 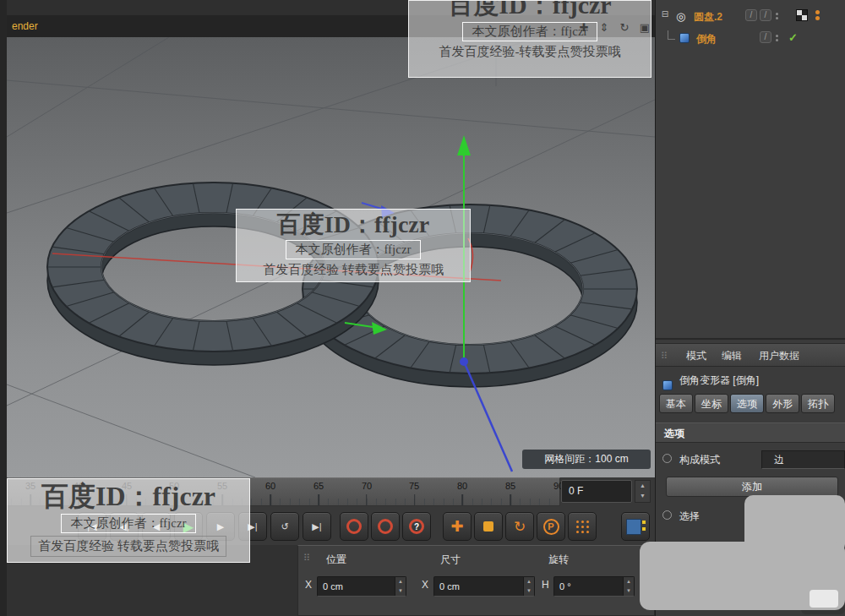 I want to click on tick-label: 75, so click(x=414, y=486).